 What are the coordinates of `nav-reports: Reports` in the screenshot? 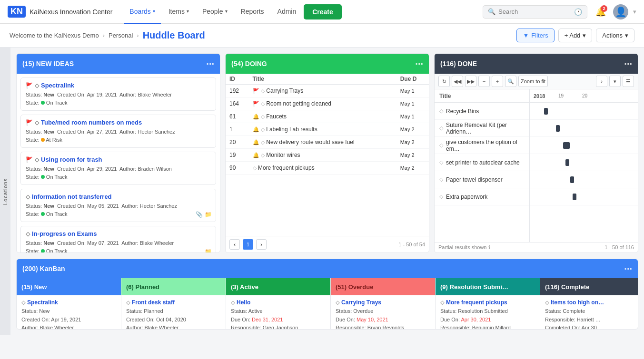 It's located at (252, 12).